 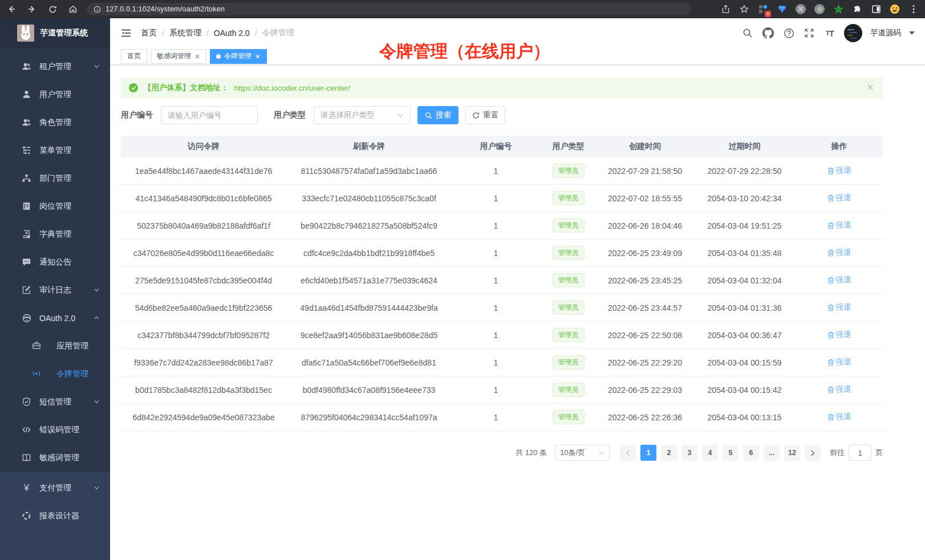 What do you see at coordinates (744, 9) in the screenshot?
I see `bookmark-star-icon` at bounding box center [744, 9].